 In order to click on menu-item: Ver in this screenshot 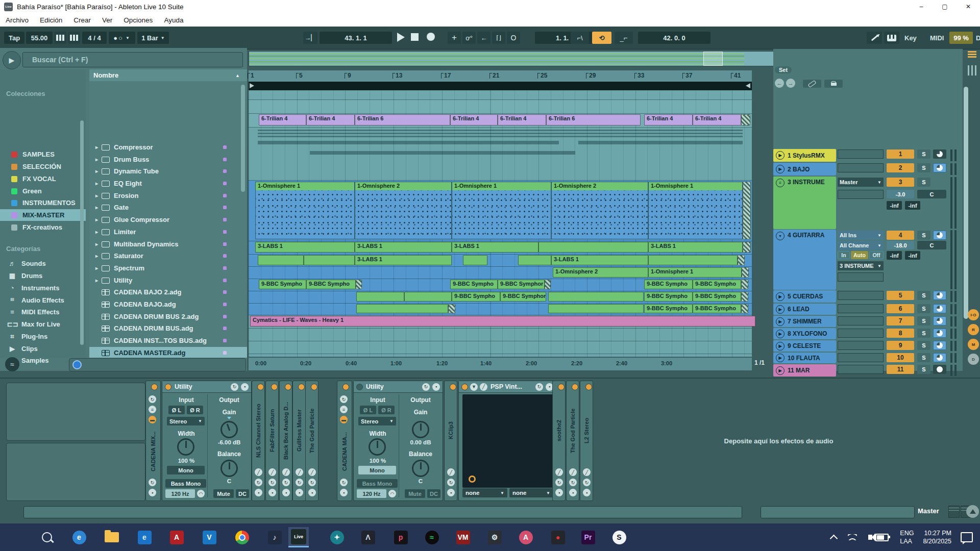, I will do `click(107, 20)`.